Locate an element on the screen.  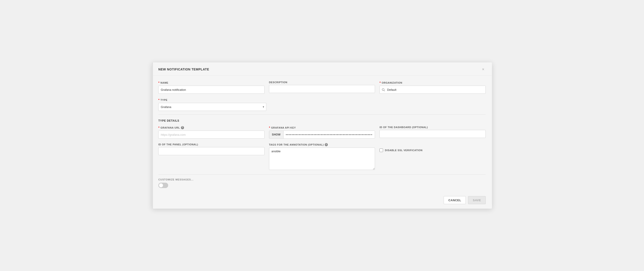
show-api-key-button: SHOW is located at coordinates (276, 134).